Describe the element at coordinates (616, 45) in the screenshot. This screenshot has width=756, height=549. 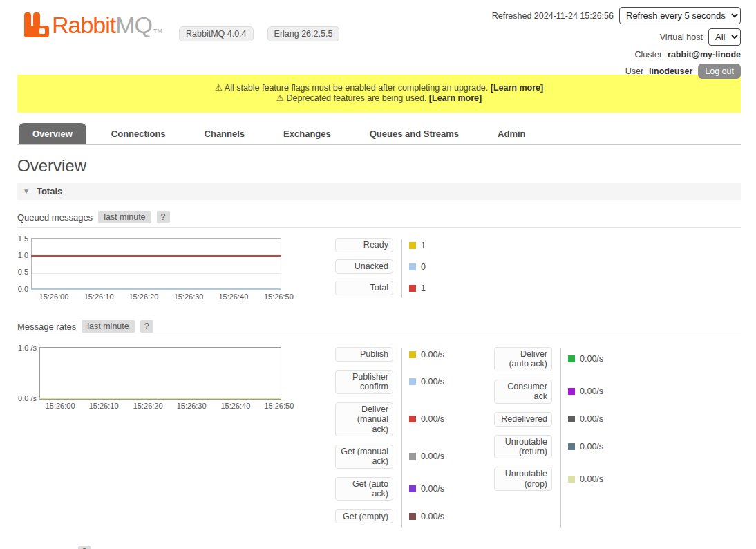
I see `header-right: Refreshed 2024-11-24 15:26:56 Refresh ev…` at that location.